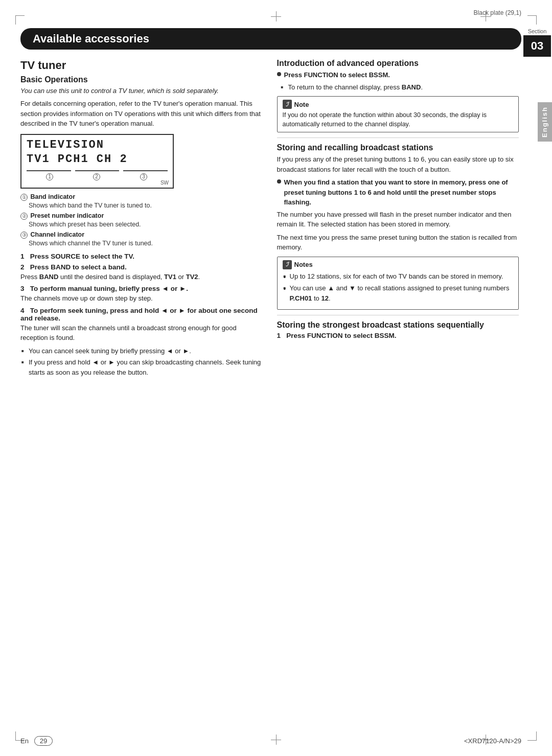 The height and width of the screenshot is (756, 552). What do you see at coordinates (20, 20) in the screenshot?
I see `corner-mark-tl` at bounding box center [20, 20].